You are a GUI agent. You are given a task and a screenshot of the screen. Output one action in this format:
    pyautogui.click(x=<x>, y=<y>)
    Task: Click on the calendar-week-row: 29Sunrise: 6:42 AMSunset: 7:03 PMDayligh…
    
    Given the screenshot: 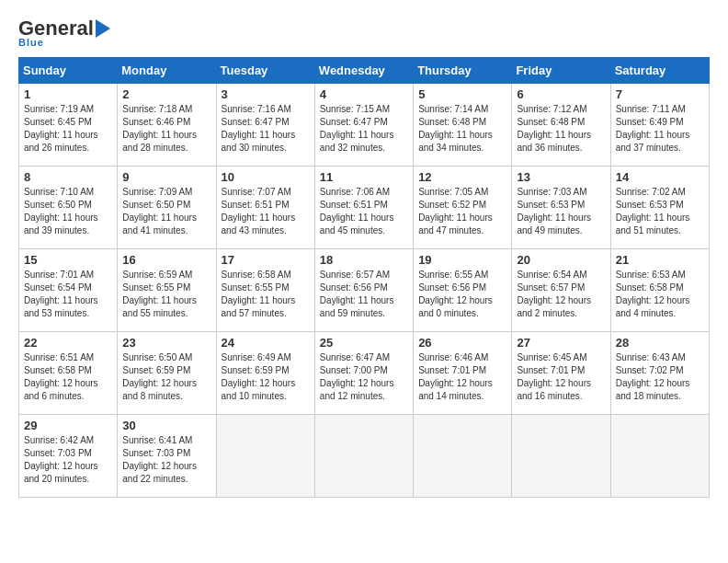 What is the action you would take?
    pyautogui.click(x=364, y=456)
    